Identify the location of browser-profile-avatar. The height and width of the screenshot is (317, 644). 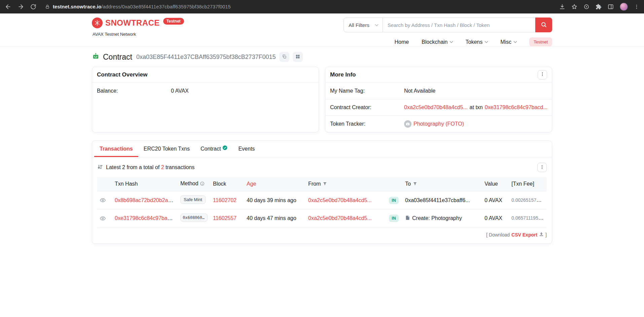
(624, 7).